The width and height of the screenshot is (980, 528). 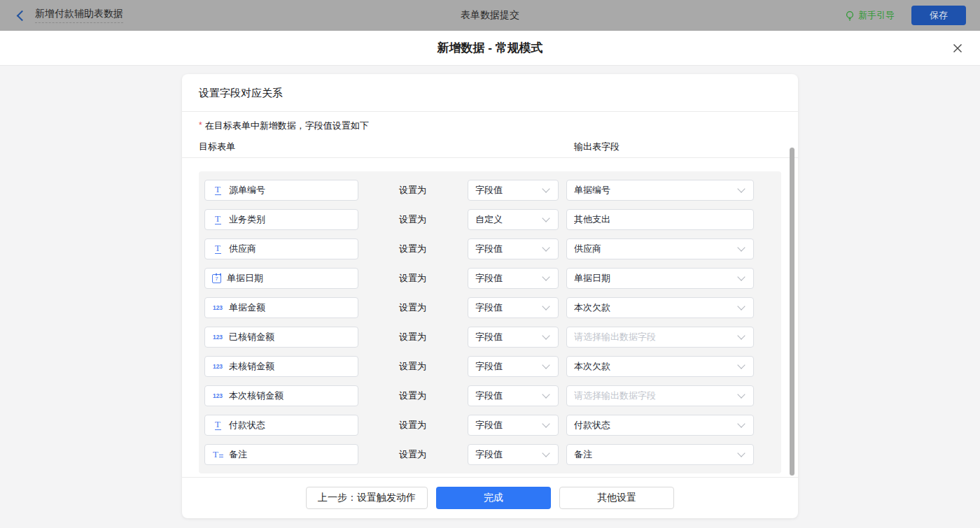 What do you see at coordinates (281, 396) in the screenshot?
I see `target-field-box: 123 本次核销金额` at bounding box center [281, 396].